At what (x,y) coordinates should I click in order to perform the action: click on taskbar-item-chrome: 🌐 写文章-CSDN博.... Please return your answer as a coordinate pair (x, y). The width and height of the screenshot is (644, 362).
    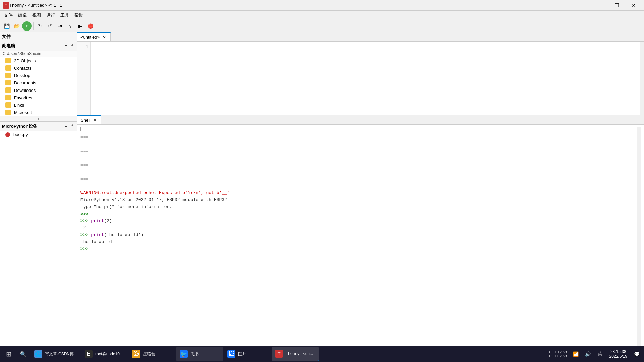
    Looking at the image, I should click on (56, 354).